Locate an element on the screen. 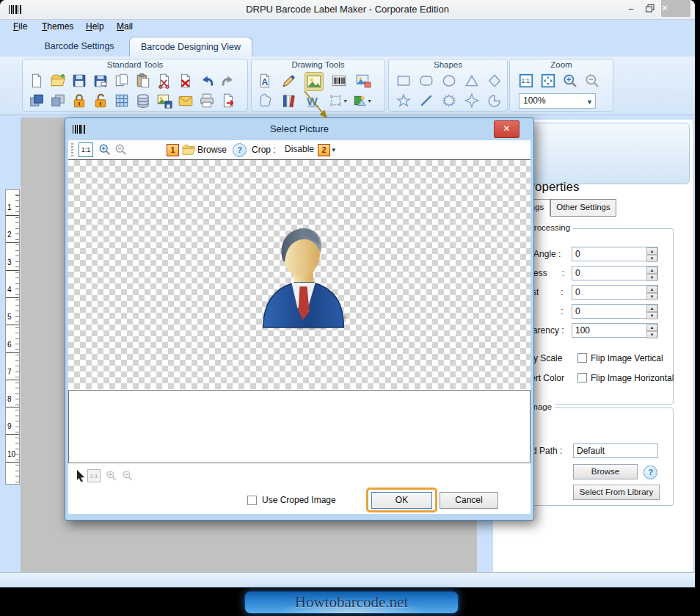 This screenshot has height=616, width=700. undo-icon is located at coordinates (207, 81).